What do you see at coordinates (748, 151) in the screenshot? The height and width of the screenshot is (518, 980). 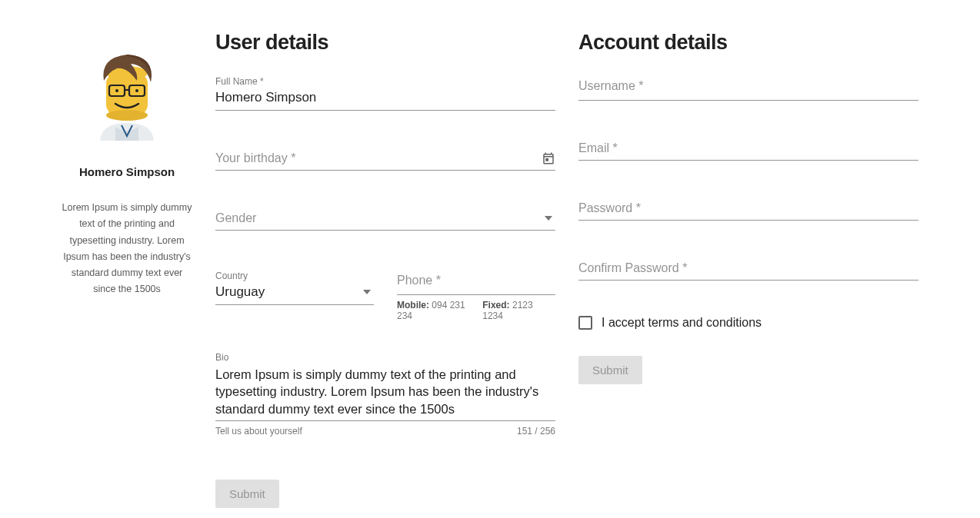 I see `email-field: Email *` at bounding box center [748, 151].